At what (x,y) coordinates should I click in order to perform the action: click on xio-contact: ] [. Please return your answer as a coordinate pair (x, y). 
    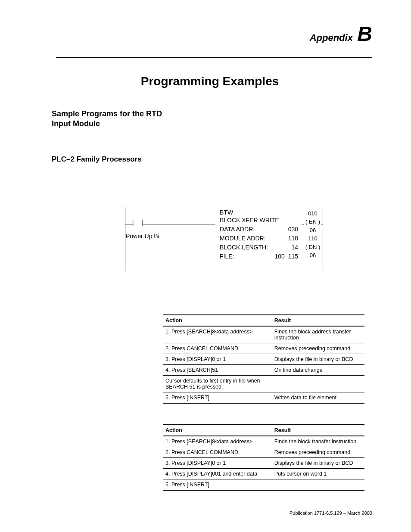
    Looking at the image, I should click on (138, 224).